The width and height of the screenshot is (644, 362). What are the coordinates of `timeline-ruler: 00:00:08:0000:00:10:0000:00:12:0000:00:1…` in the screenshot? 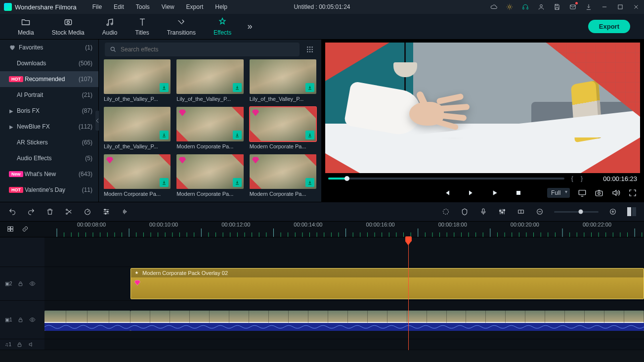 It's located at (344, 229).